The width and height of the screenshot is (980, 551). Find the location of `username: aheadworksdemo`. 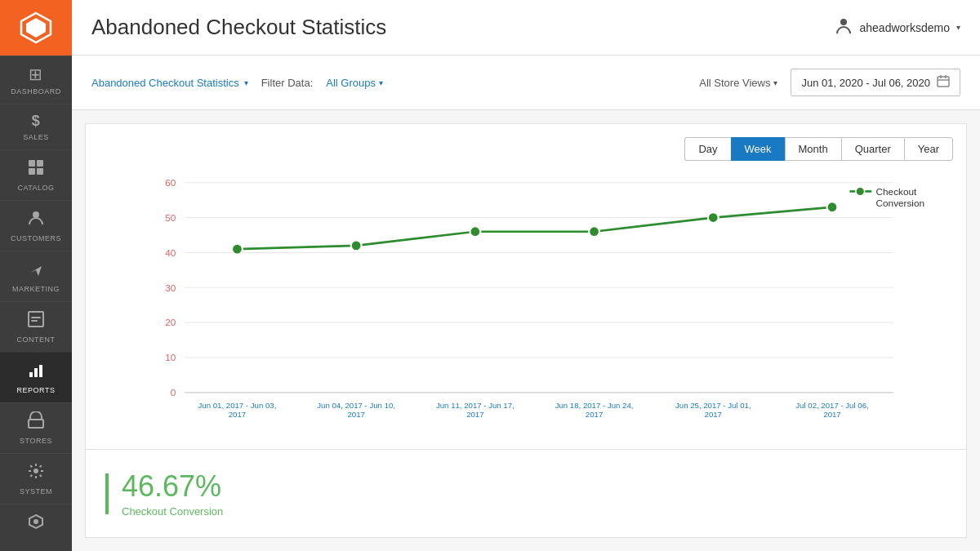

username: aheadworksdemo is located at coordinates (905, 28).